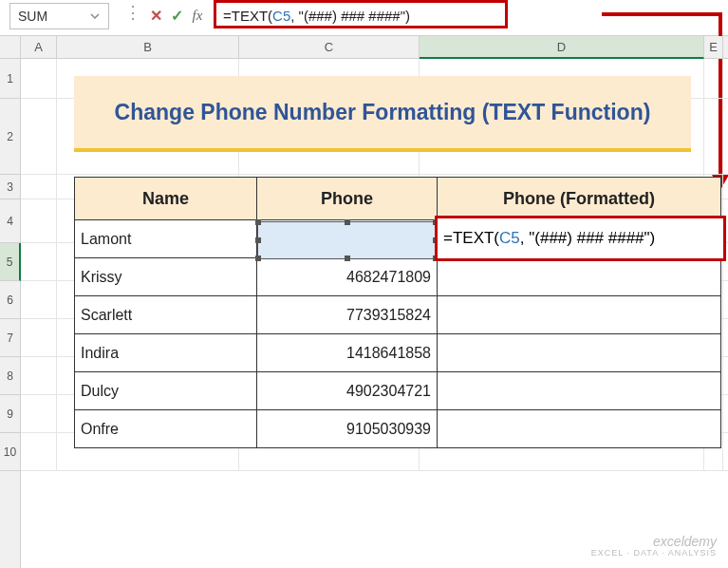 The height and width of the screenshot is (568, 728). Describe the element at coordinates (9, 414) in the screenshot. I see `row-header: 9` at that location.